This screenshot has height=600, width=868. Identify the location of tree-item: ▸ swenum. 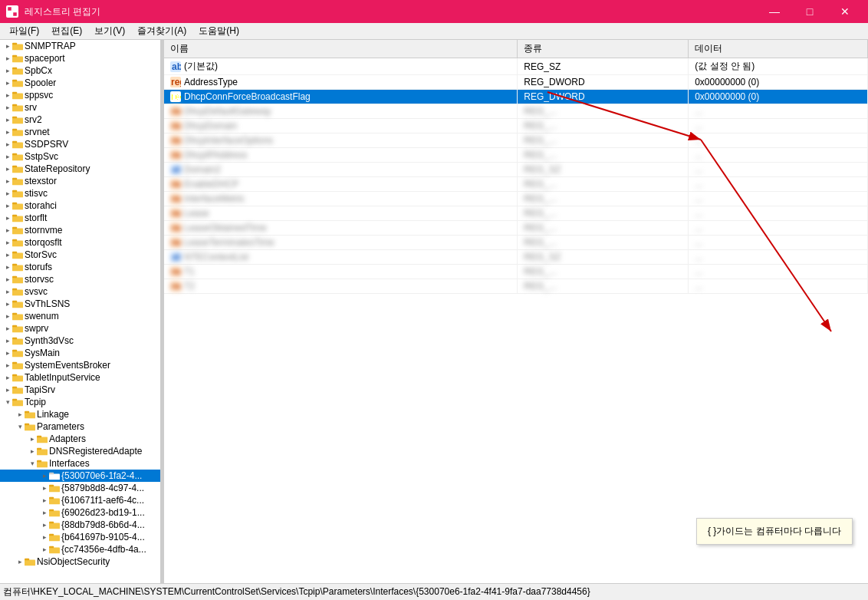
(80, 316).